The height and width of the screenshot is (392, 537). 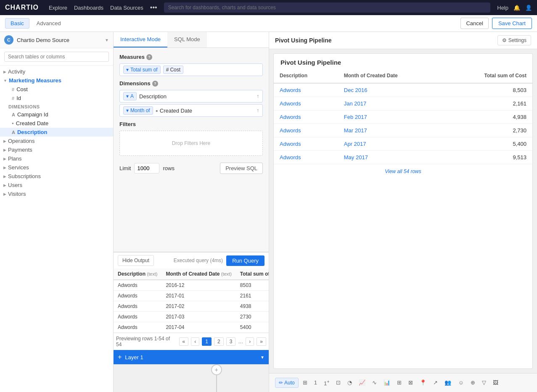 I want to click on histogram-icon: ⊠, so click(x=410, y=382).